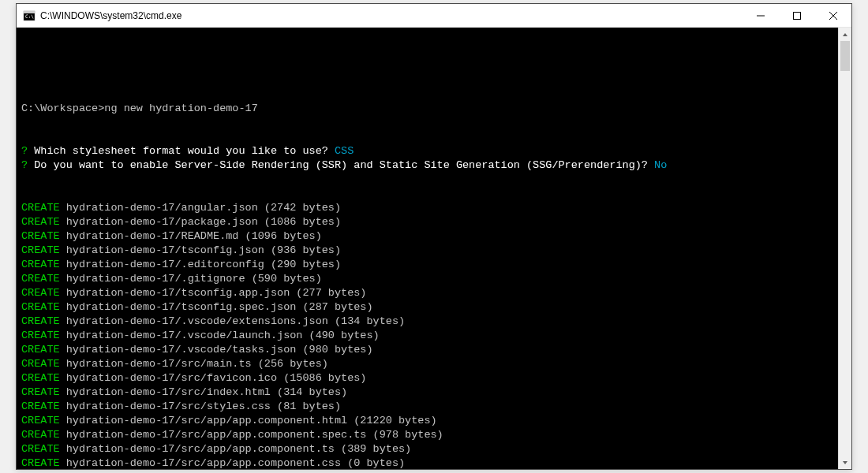  I want to click on window-controls, so click(797, 16).